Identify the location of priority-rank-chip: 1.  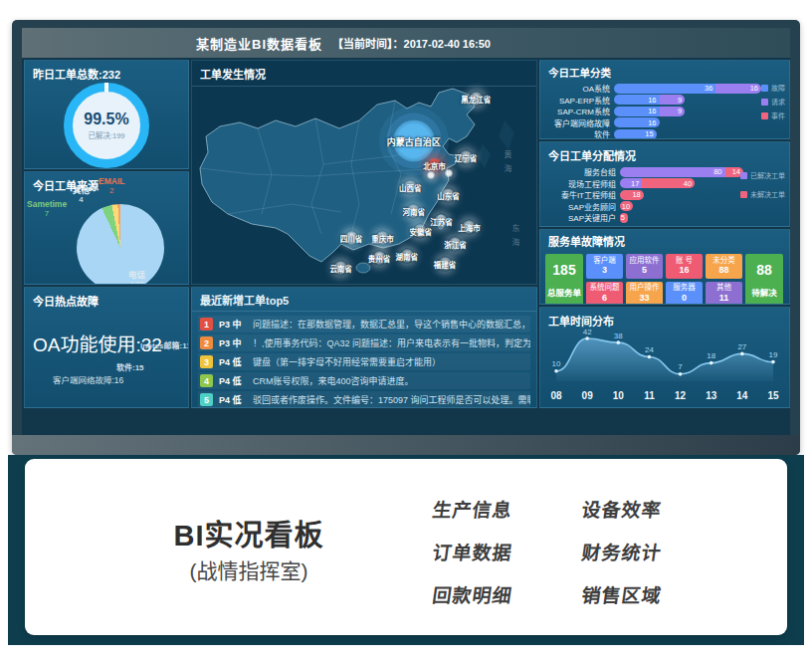
(207, 325).